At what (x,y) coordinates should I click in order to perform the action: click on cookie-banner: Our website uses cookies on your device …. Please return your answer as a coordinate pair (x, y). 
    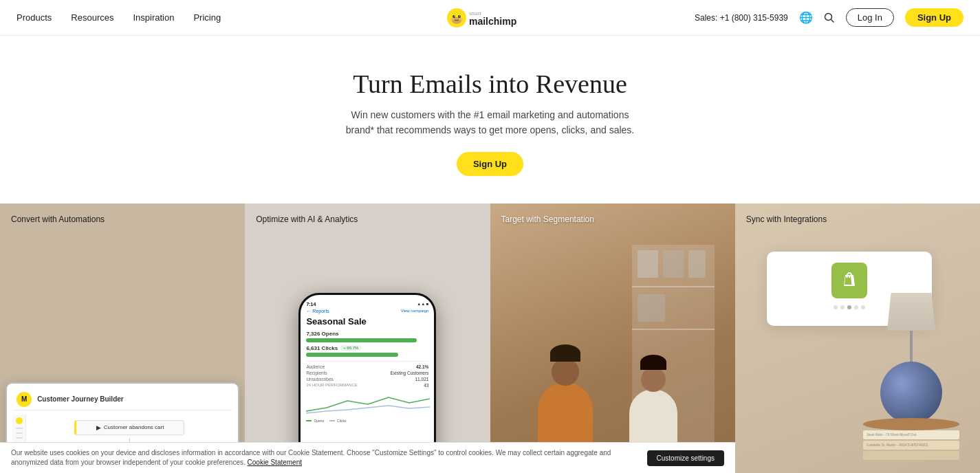
    Looking at the image, I should click on (367, 458).